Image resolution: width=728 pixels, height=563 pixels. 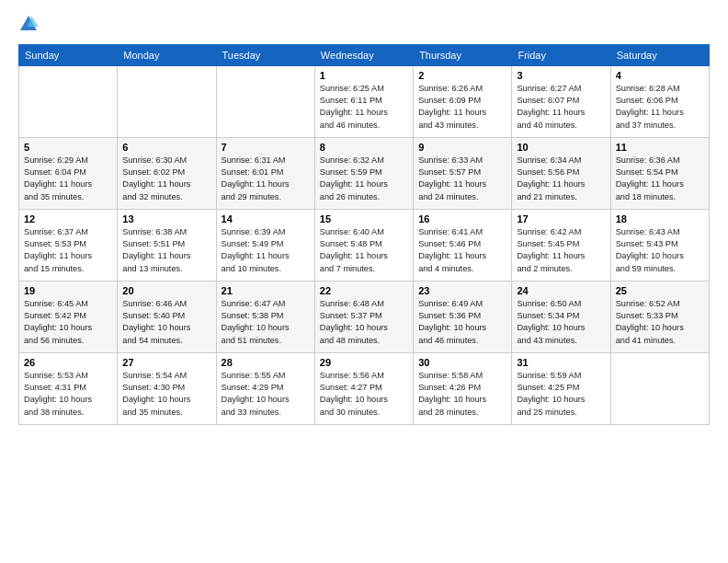 What do you see at coordinates (660, 178) in the screenshot?
I see `day-info: Sunrise: 6:36 AMSunset: 5:54 PMDaylight:…` at bounding box center [660, 178].